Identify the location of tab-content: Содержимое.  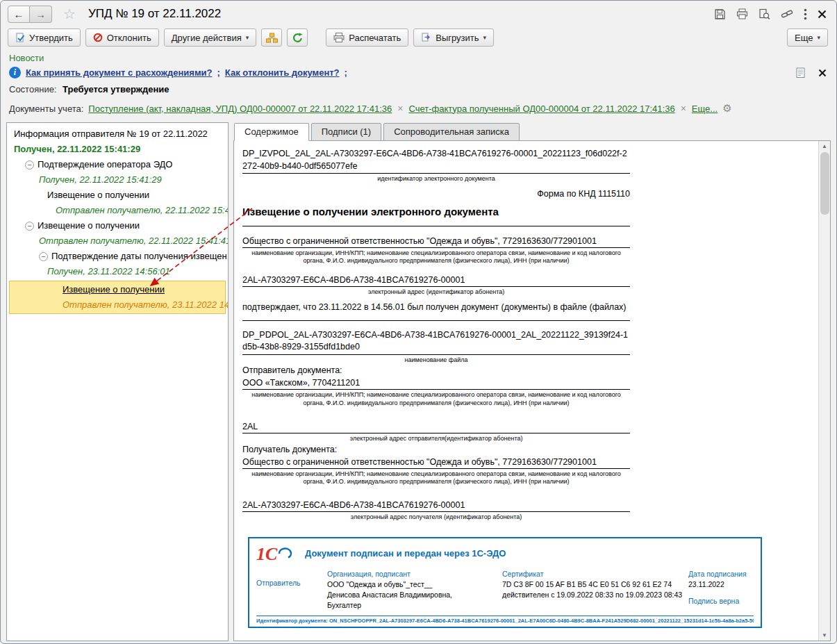
(272, 132).